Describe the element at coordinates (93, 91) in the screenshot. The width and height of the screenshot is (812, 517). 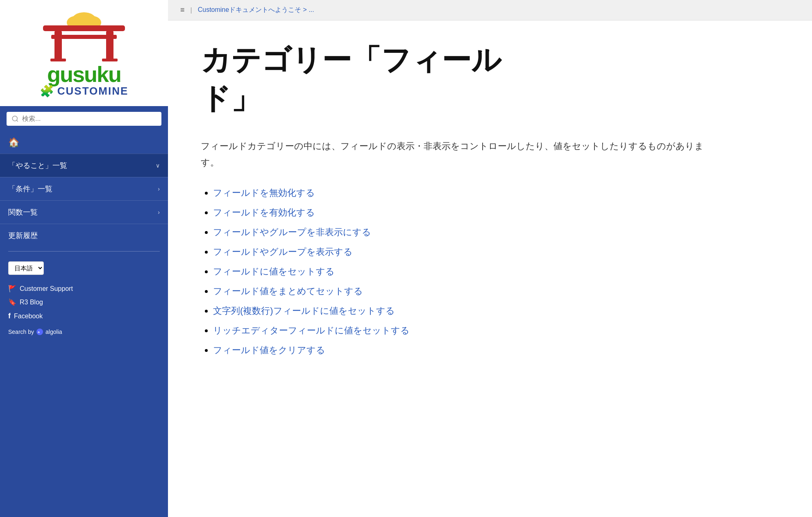
I see `customine-label: CUSTOMINE` at that location.